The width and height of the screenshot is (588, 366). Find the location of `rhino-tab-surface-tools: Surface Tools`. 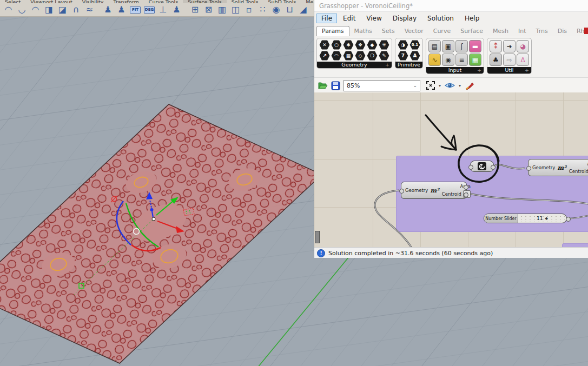

rhino-tab-surface-tools: Surface Tools is located at coordinates (204, 2).